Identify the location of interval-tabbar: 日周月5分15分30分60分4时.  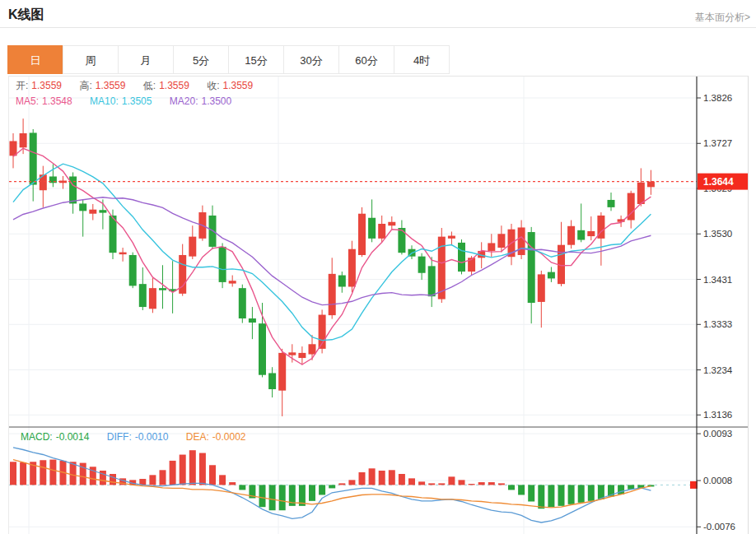
(229, 59).